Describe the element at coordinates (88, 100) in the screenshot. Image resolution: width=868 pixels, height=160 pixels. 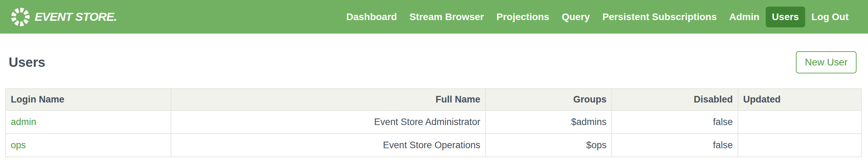
I see `column-header-login-name: Login Name` at that location.